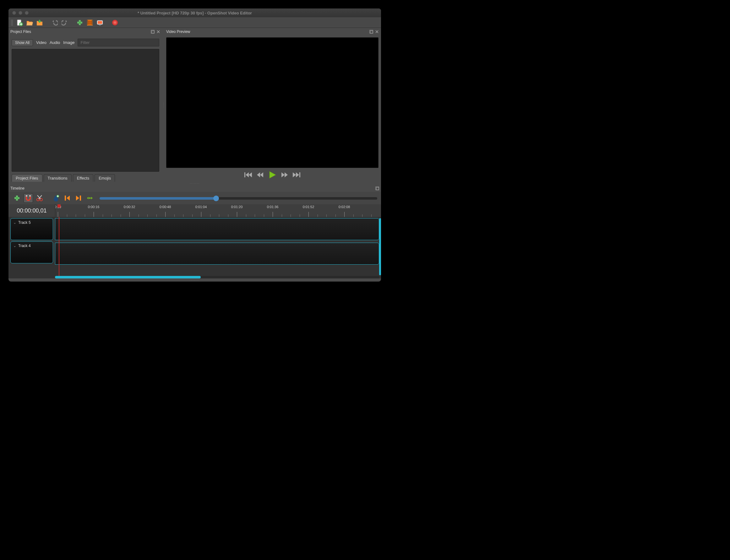 The height and width of the screenshot is (560, 730). I want to click on track-label: ⌄Track 5, so click(32, 229).